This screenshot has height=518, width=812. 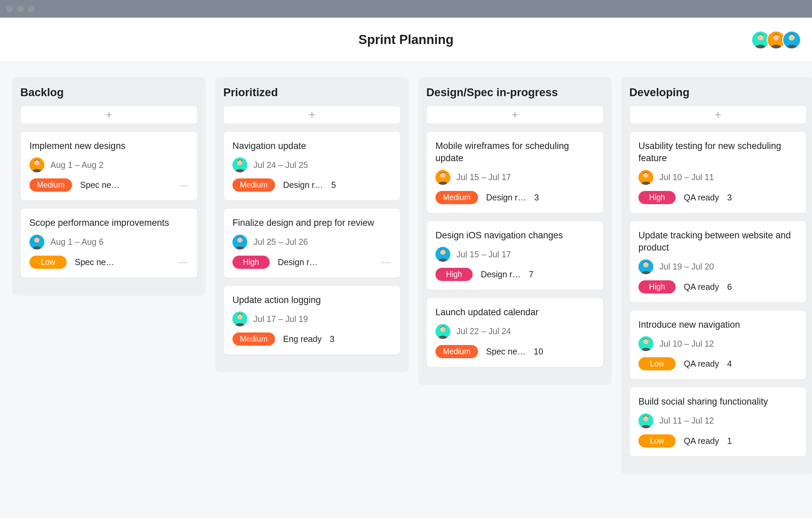 I want to click on window-minimize-button, so click(x=20, y=9).